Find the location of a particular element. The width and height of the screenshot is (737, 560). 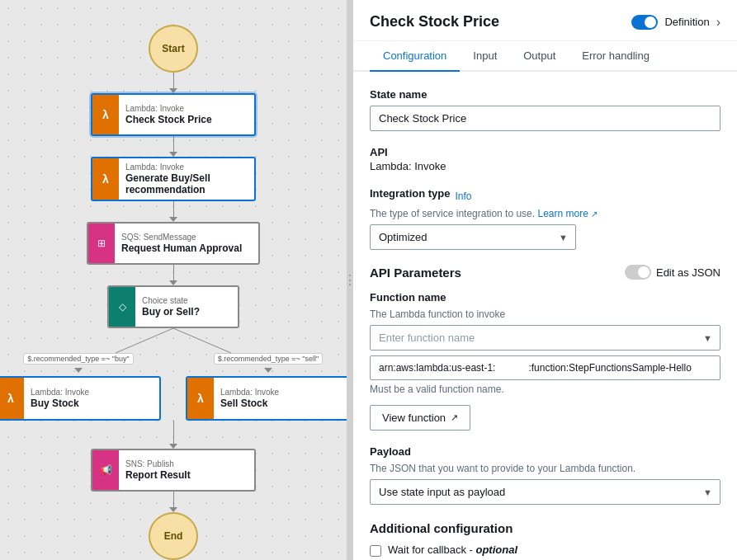

generate-name: Generate Buy/Sell recommendation is located at coordinates (187, 184).